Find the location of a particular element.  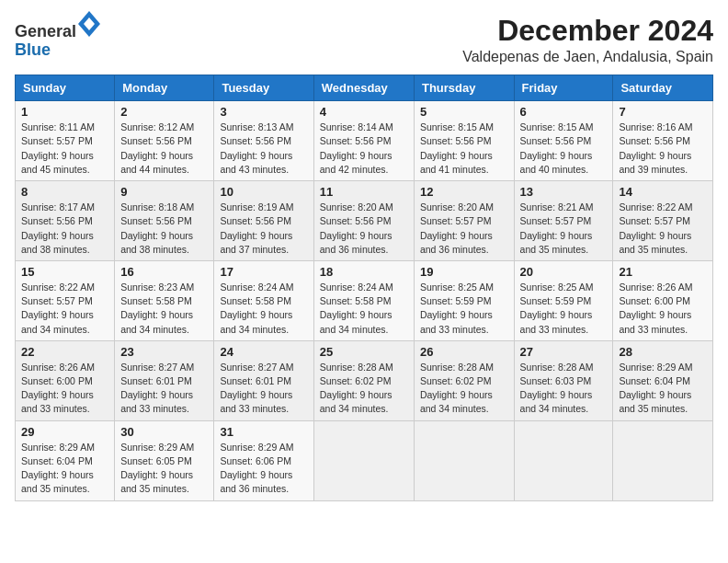

calendar-cell: 22Sunrise: 8:26 AMSunset: 6:00 PMDayligh… is located at coordinates (65, 381).